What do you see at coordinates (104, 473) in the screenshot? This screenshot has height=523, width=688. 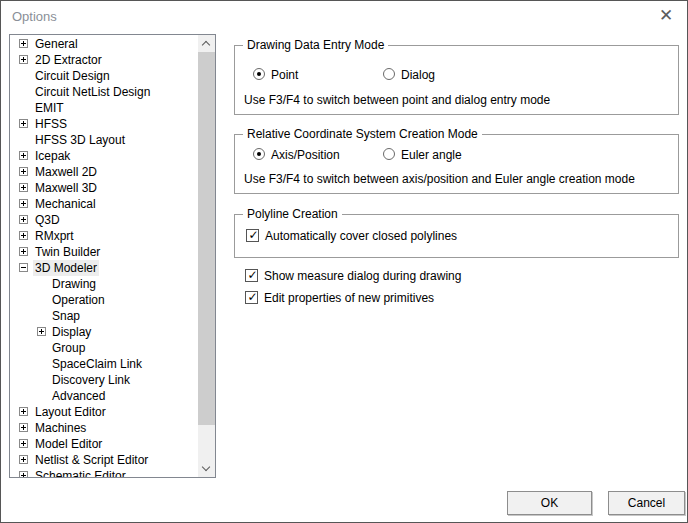 I see `tree-item-schematic-editor: Schematic Editor` at bounding box center [104, 473].